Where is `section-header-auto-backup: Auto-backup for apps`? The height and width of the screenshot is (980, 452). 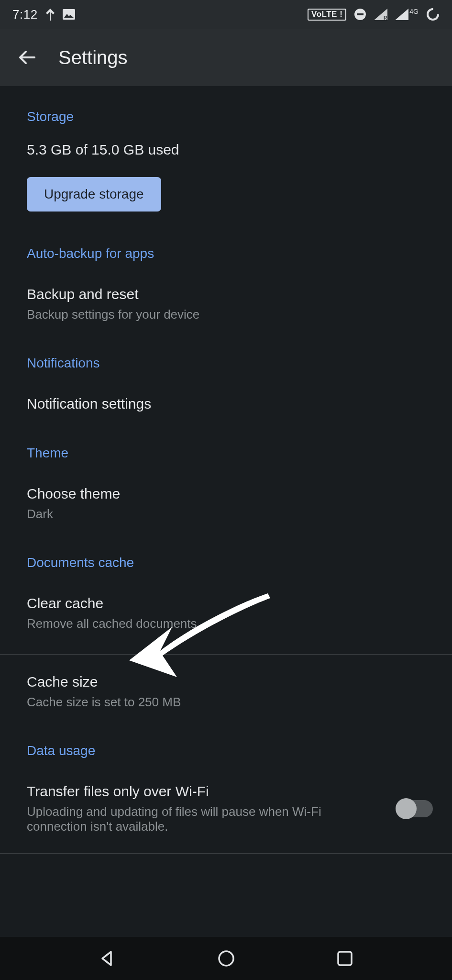 section-header-auto-backup: Auto-backup for apps is located at coordinates (230, 238).